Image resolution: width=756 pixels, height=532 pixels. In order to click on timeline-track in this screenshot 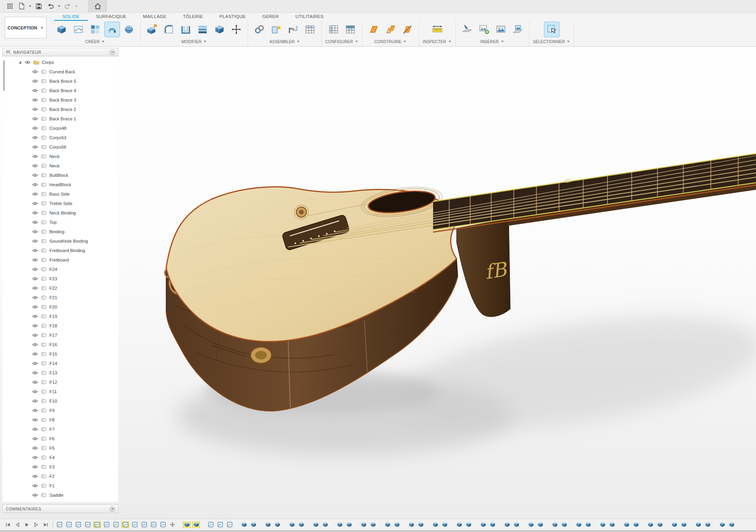, I will do `click(404, 525)`.